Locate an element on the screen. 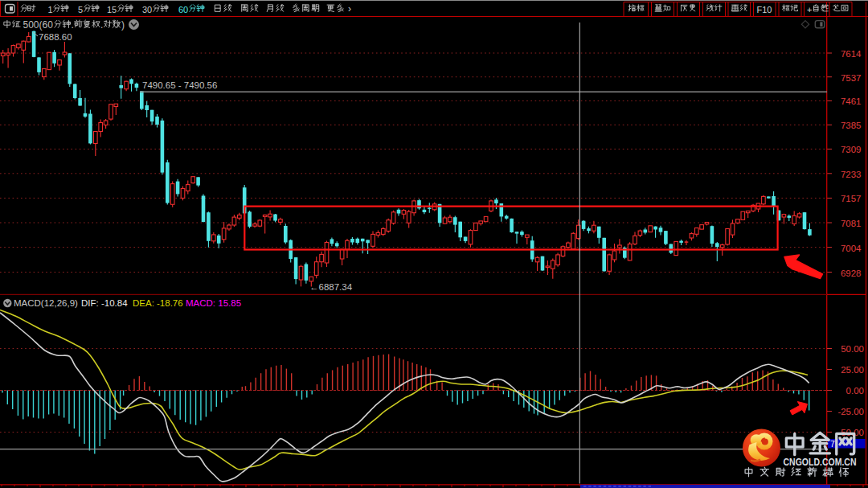  svg-text: DEA: -18.76 is located at coordinates (158, 303).